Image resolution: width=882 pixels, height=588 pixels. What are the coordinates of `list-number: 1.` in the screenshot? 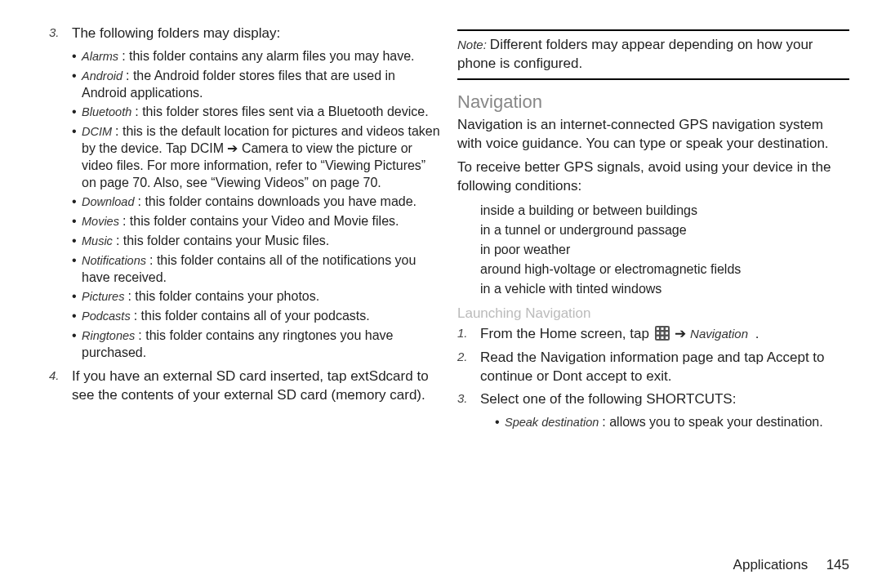 It's located at (469, 335).